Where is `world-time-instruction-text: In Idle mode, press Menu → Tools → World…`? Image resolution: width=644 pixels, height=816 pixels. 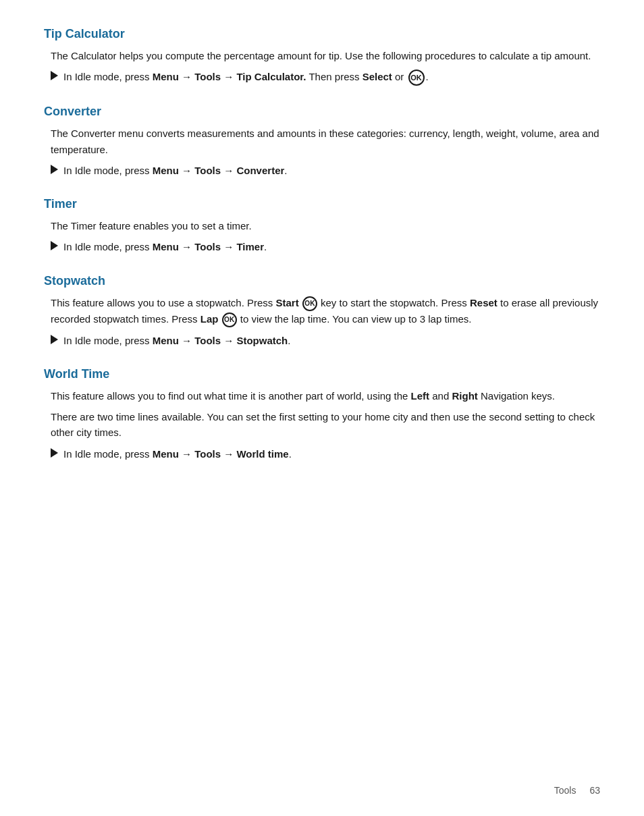
world-time-instruction-text: In Idle mode, press Menu → Tools → World… is located at coordinates (178, 454).